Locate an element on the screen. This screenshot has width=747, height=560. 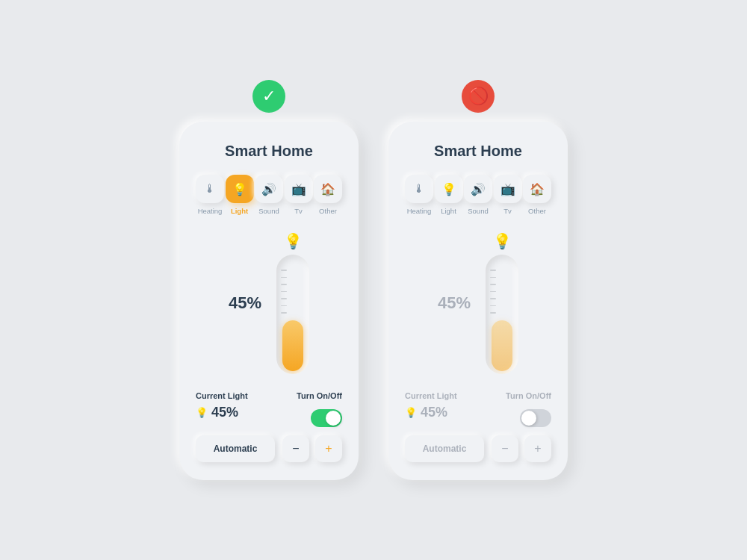
right-tab-heating: 🌡 Heating is located at coordinates (419, 195).